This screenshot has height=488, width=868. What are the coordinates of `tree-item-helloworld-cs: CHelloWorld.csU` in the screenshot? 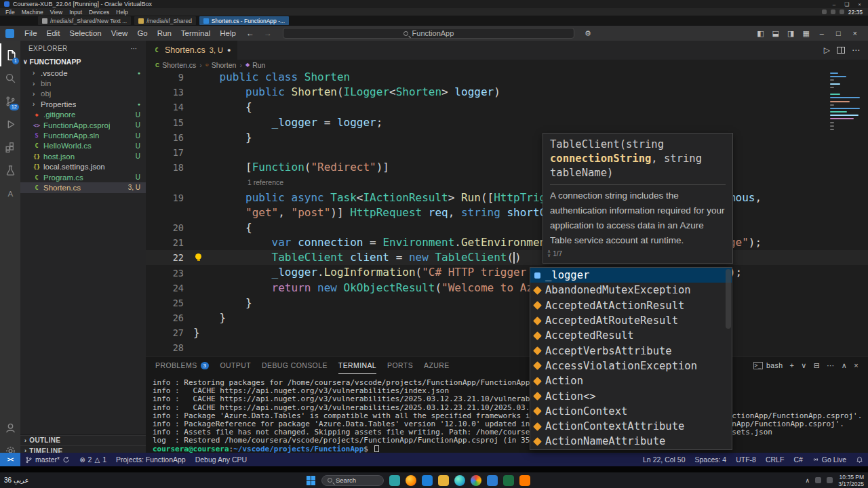 It's located at (83, 146).